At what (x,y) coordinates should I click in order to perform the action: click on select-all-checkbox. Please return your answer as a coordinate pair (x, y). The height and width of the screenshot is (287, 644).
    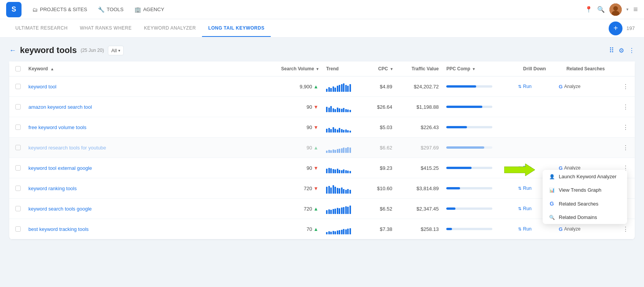
    Looking at the image, I should click on (18, 69).